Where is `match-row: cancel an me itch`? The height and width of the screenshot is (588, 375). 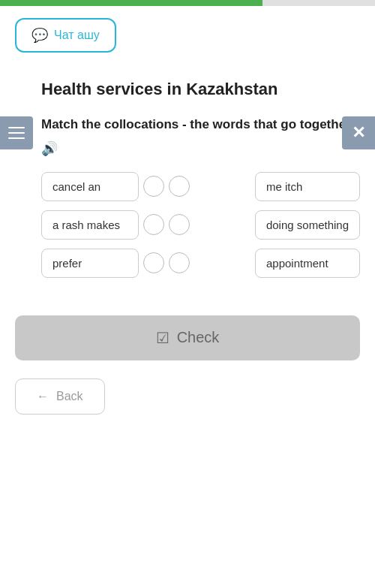
match-row: cancel an me itch is located at coordinates (201, 186).